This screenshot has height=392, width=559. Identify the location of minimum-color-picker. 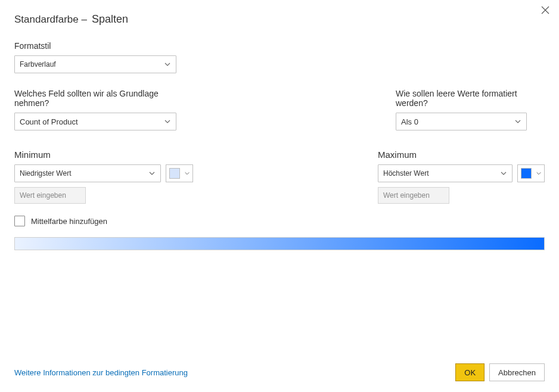
(179, 173).